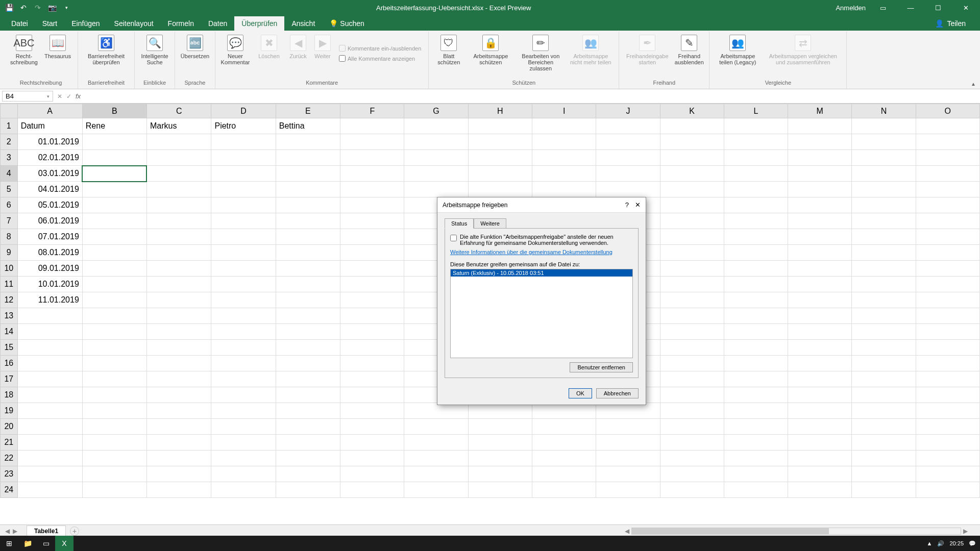  What do you see at coordinates (542, 240) in the screenshot?
I see `legacy-share-option: Die alte Funktion "Arbeitsmappenfreigabe…` at bounding box center [542, 240].